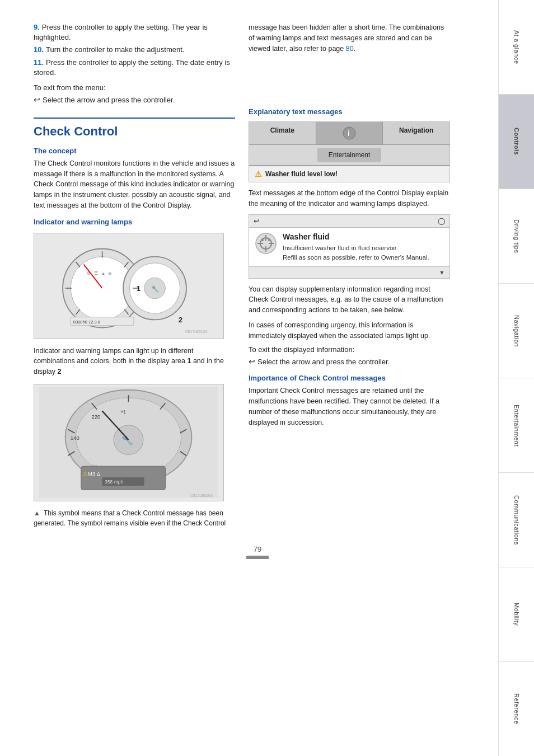 Image resolution: width=534 pixels, height=756 pixels. I want to click on text-messages-note: Text messages at the bottom edge of the …, so click(349, 199).